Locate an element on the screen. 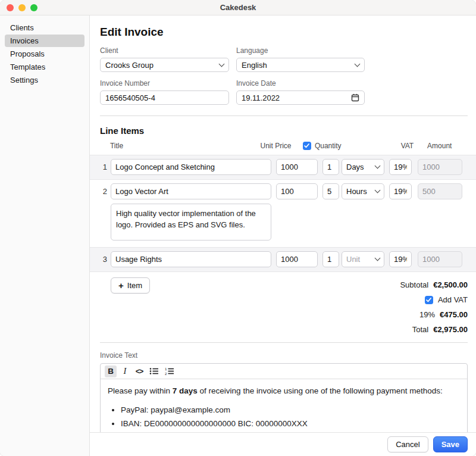 This screenshot has width=476, height=456. minimize-window-button is located at coordinates (22, 8).